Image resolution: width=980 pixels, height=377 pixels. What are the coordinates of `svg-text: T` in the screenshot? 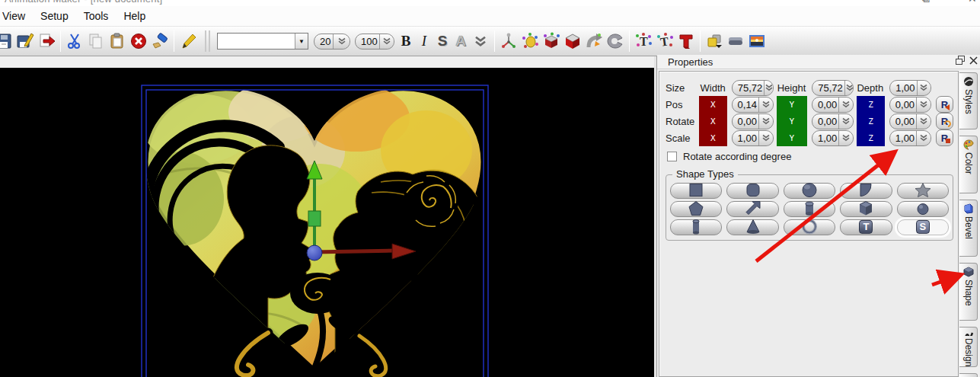 It's located at (644, 41).